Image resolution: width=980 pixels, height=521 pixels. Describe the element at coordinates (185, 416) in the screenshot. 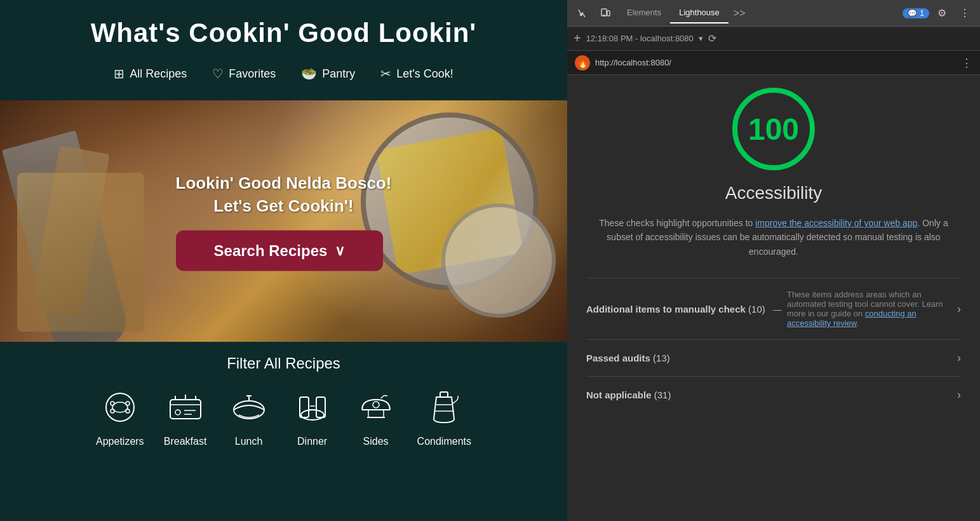

I see `category-breakfast: Breakfast` at that location.